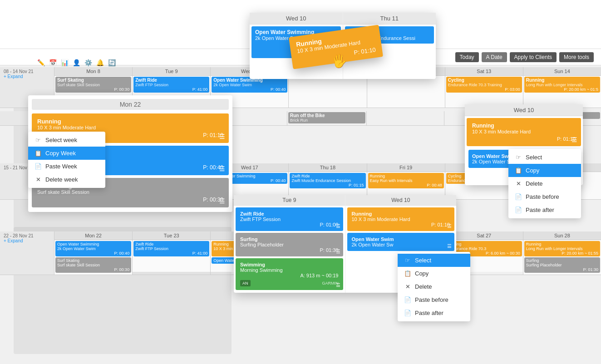 This screenshot has width=601, height=364. What do you see at coordinates (518, 183) in the screenshot?
I see `delete-icon: ✕` at bounding box center [518, 183].